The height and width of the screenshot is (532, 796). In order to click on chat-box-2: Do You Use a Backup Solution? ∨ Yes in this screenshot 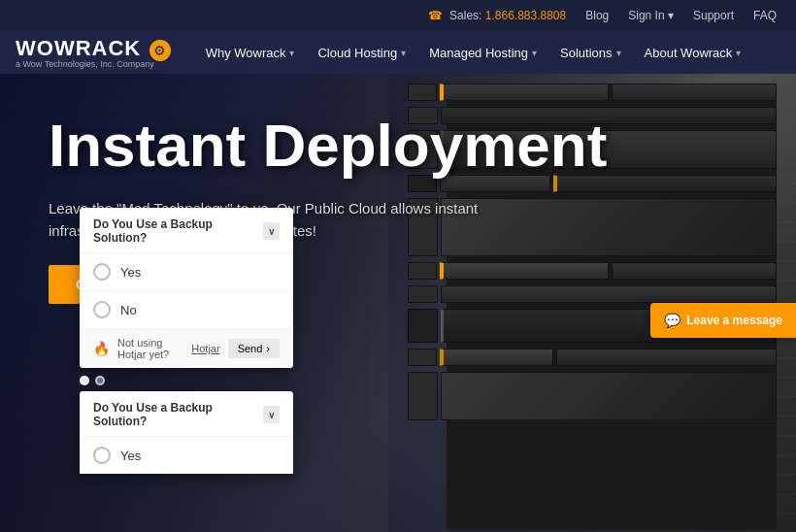, I will do `click(186, 433)`.